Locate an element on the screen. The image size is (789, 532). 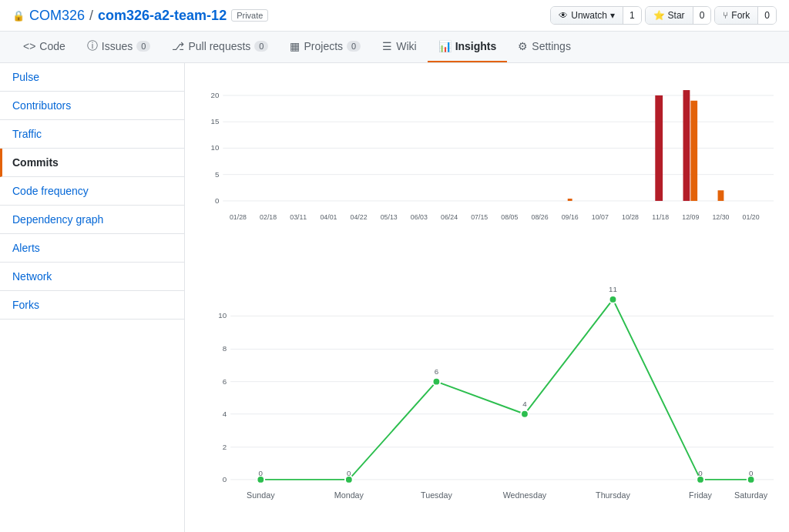
tab-pull-requests: ⎇ Pull requests 0 is located at coordinates (220, 47).